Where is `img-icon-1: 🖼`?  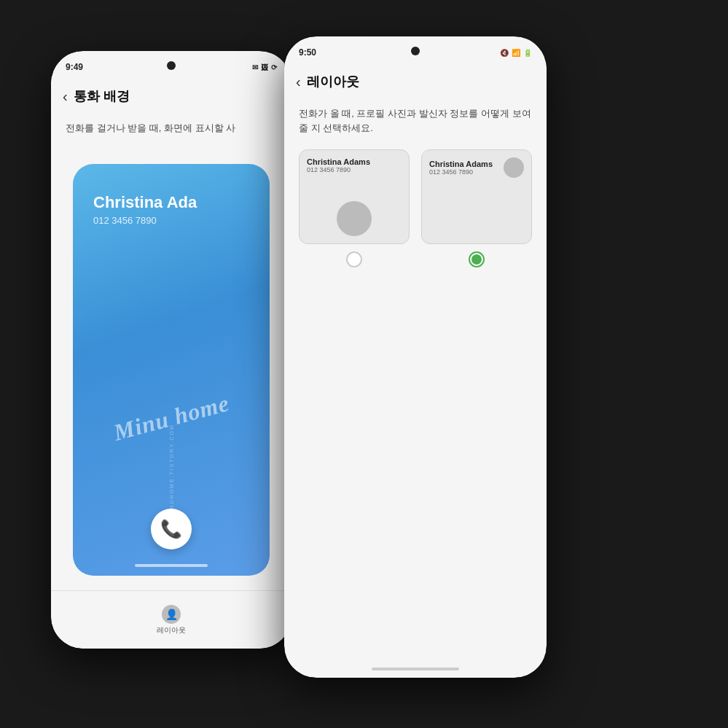
img-icon-1: 🖼 is located at coordinates (265, 67).